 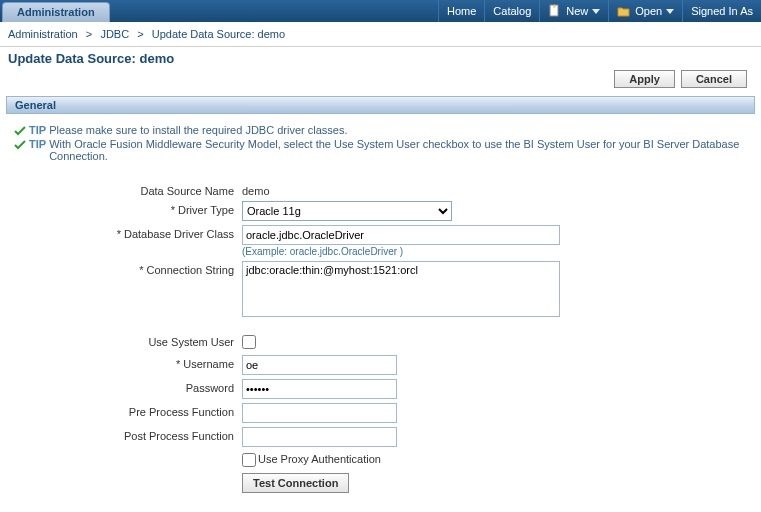 What do you see at coordinates (128, 362) in the screenshot?
I see `label-username: * Username` at bounding box center [128, 362].